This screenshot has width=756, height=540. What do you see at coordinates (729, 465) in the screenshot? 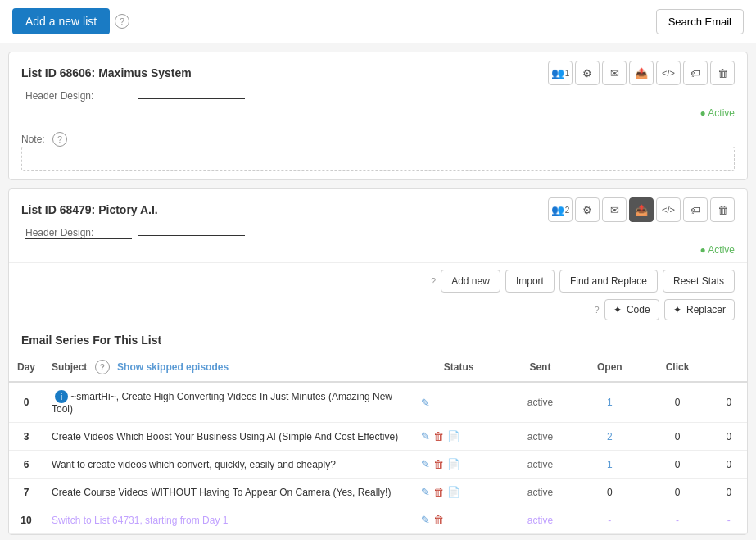
I see `row-click-2: 0` at bounding box center [729, 465].